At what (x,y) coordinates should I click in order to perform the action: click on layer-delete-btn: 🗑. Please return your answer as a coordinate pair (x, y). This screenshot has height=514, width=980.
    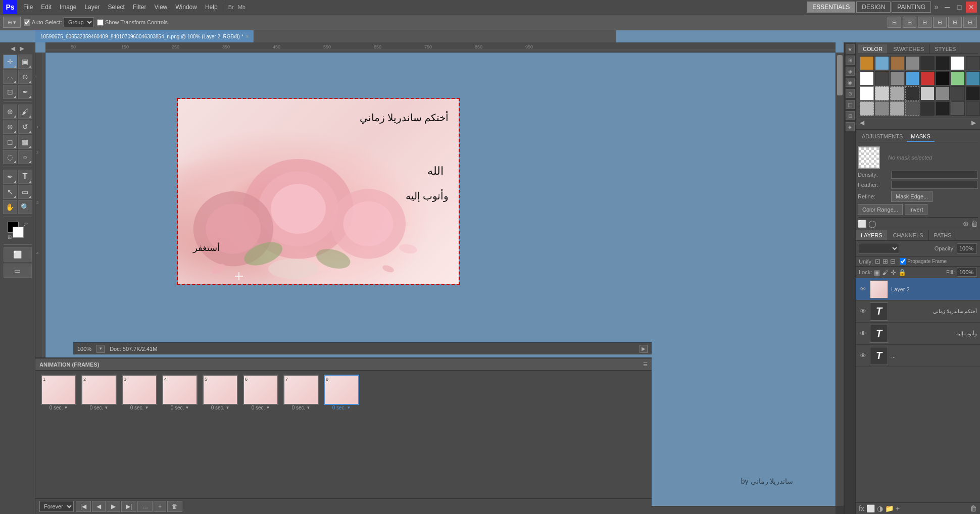
    Looking at the image, I should click on (973, 508).